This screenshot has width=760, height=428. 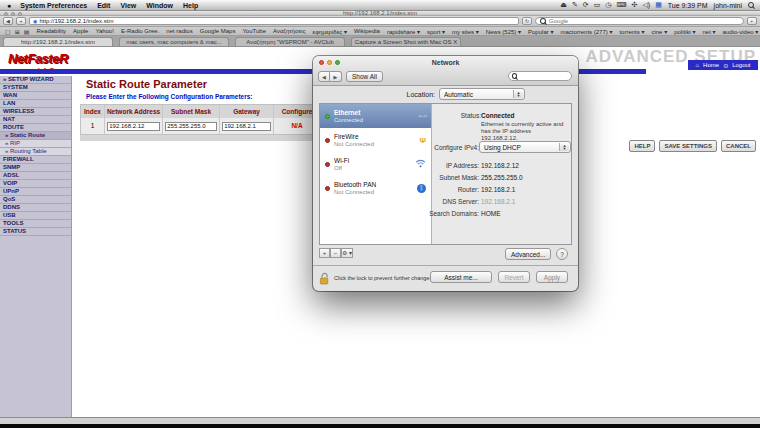 I want to click on menu-item: View, so click(x=128, y=6).